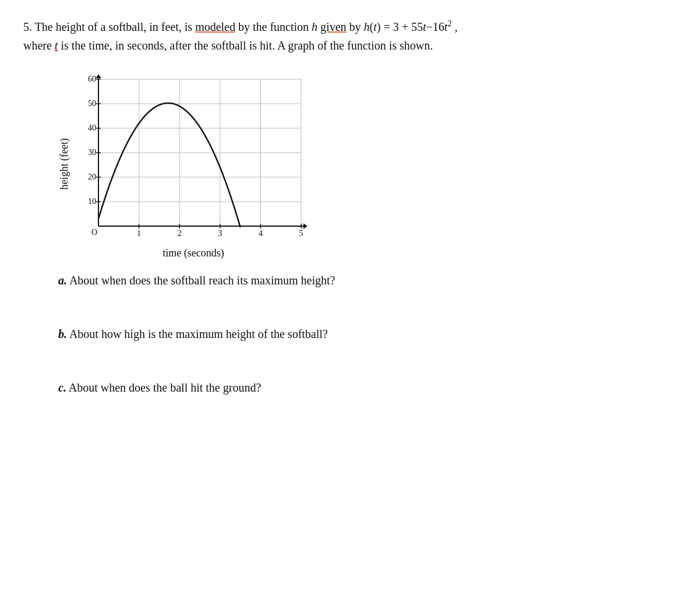 This screenshot has height=616, width=699. Describe the element at coordinates (192, 164) in the screenshot. I see `chart-container: height (feet) time (seconds)` at that location.